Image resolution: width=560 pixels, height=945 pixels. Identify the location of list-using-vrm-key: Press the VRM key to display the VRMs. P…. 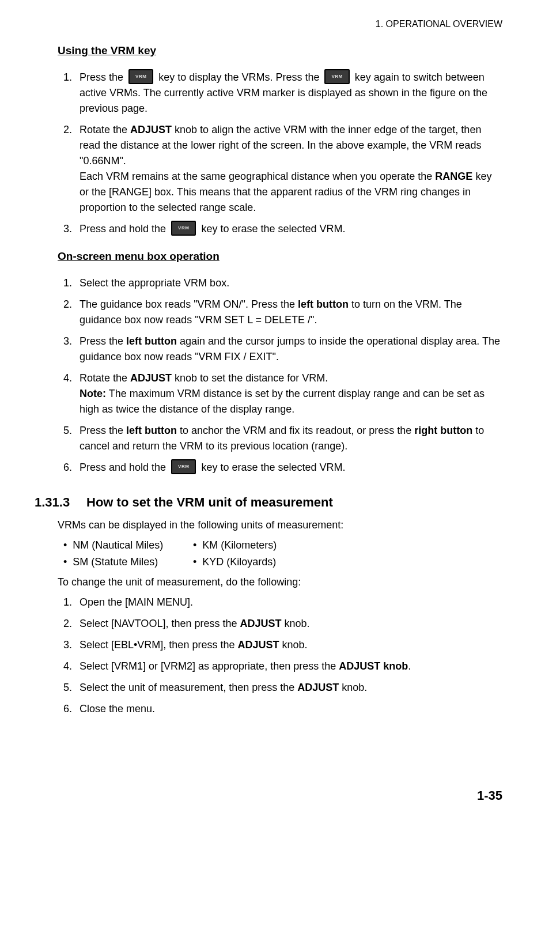
(280, 153).